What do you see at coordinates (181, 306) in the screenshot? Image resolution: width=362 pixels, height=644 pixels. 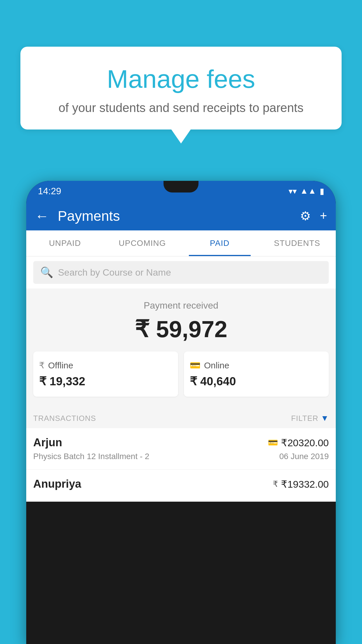 I see `payment-received-label: Payment received` at bounding box center [181, 306].